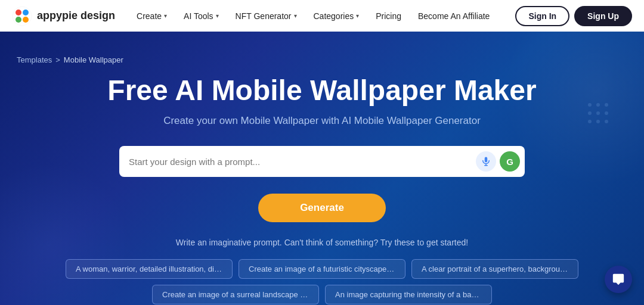 The height and width of the screenshot is (305, 644). Describe the element at coordinates (313, 16) in the screenshot. I see `nav-items: Create ▾ AI Tools ▾ NFT Generator ▾ Cate…` at that location.